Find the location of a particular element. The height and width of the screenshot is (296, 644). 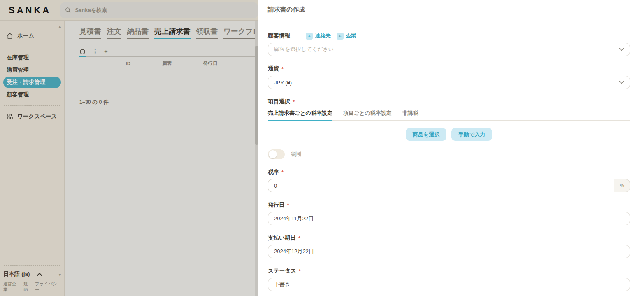

tax-mode-tabs: 売上請求書ごとの税率設定 項目ごとの税率設定 非課税 is located at coordinates (449, 115).